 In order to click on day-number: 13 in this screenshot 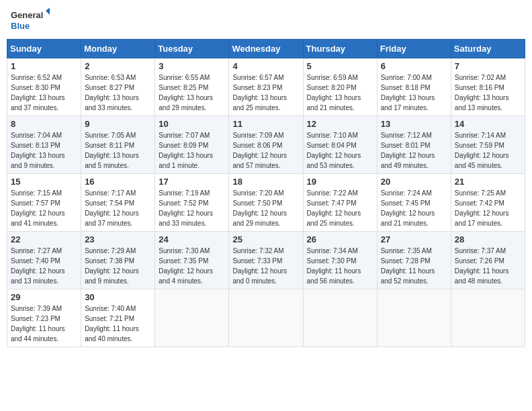, I will do `click(414, 124)`.